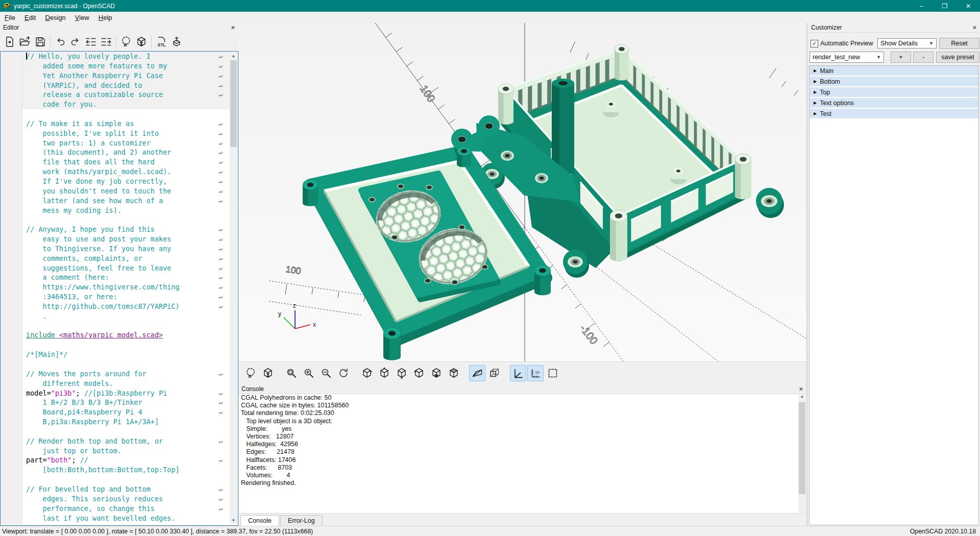  Describe the element at coordinates (802, 398) in the screenshot. I see `scroll-up-icon: ▲` at that location.